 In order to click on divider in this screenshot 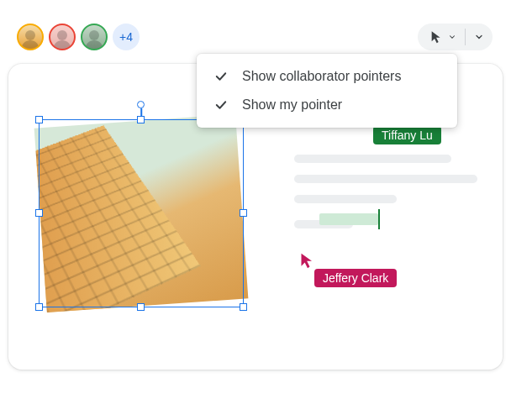, I will do `click(466, 37)`.